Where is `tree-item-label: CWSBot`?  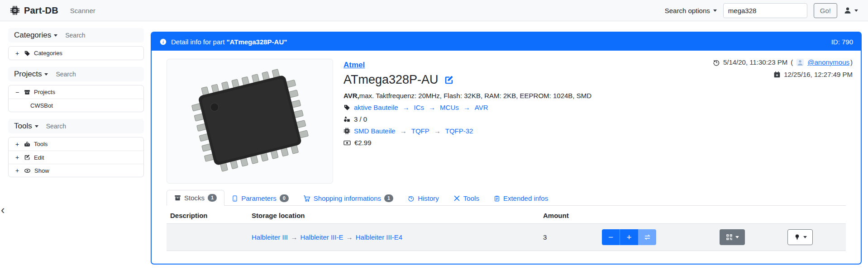 tree-item-label: CWSBot is located at coordinates (42, 106).